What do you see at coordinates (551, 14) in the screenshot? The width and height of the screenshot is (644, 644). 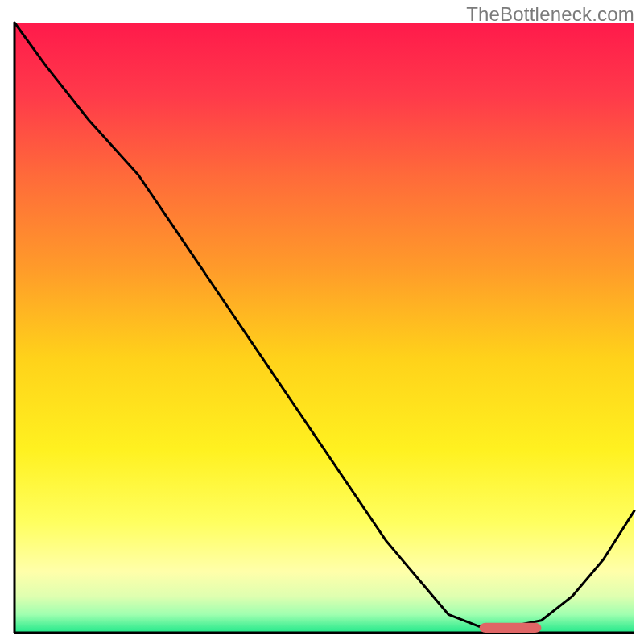 I see `watermark-text: TheBottleneck.com` at bounding box center [551, 14].